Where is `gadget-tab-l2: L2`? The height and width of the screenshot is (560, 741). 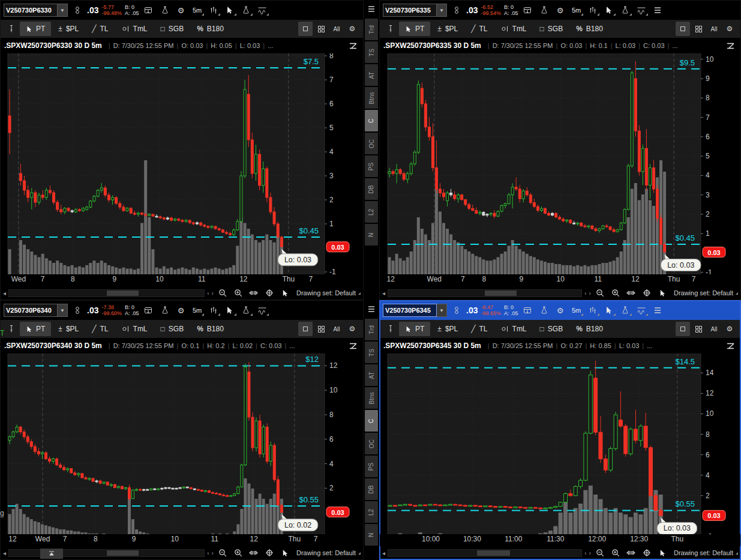 gadget-tab-l2: L2 is located at coordinates (371, 212).